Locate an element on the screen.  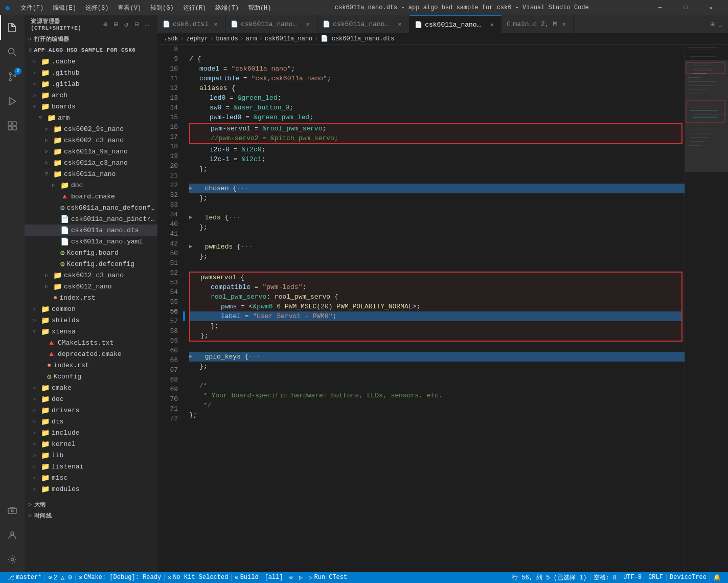
tree-item-modules: ▷ 📁 modules is located at coordinates (91, 489).